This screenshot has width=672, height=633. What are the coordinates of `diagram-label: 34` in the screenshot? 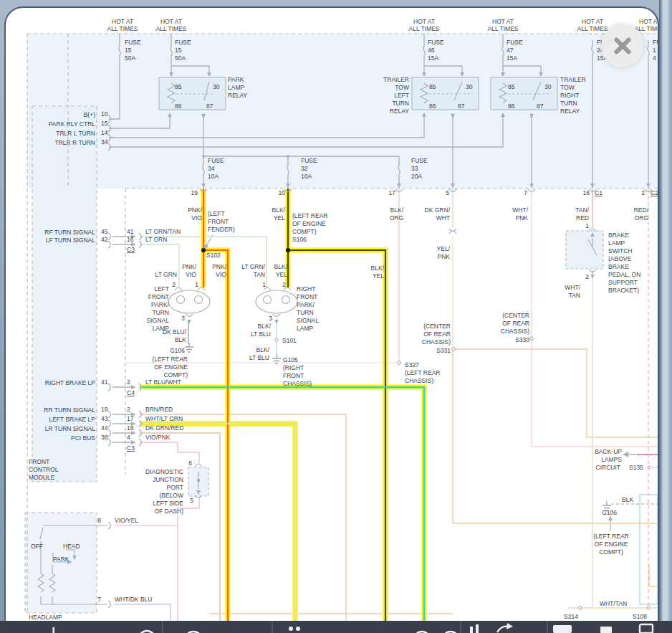 It's located at (211, 168).